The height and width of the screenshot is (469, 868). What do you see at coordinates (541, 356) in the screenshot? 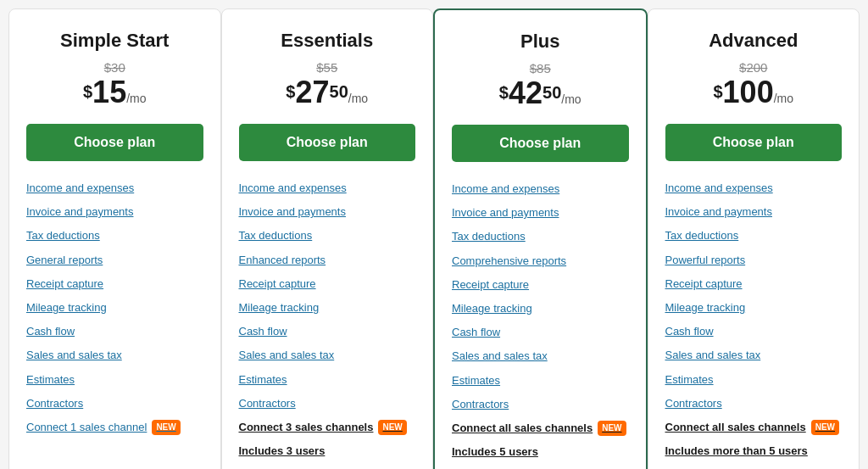
I see `feature-item-plus-7: Sales and sales tax` at bounding box center [541, 356].